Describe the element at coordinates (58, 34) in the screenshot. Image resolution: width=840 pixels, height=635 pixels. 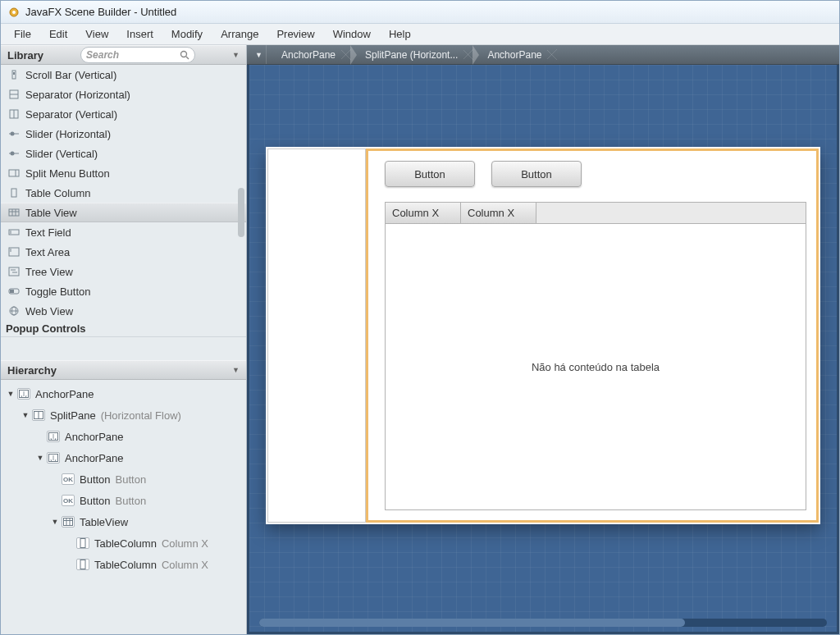
I see `menu-edit: Edit` at that location.